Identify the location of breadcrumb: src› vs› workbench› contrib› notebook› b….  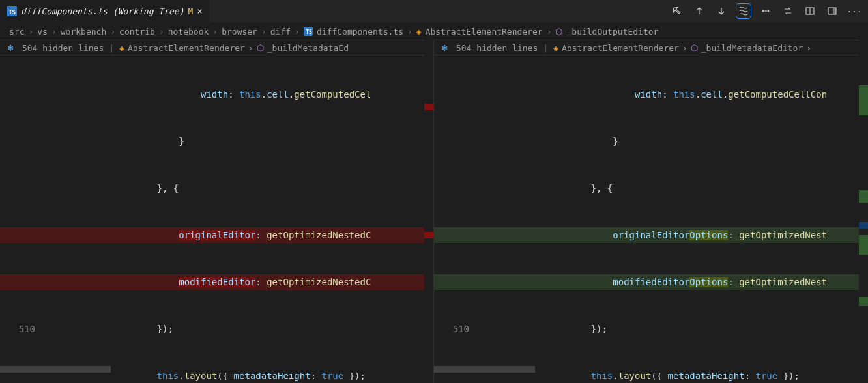
(434, 31).